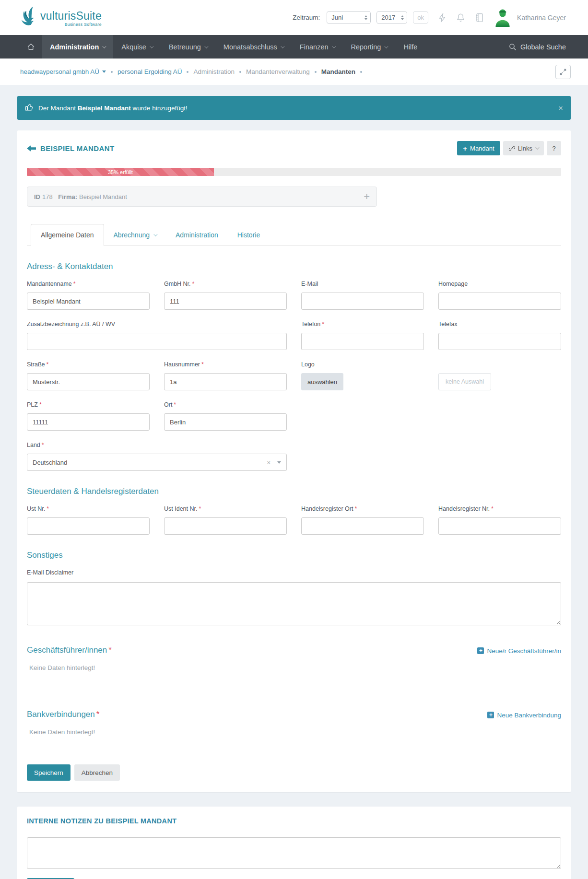 The width and height of the screenshot is (588, 879). Describe the element at coordinates (294, 668) in the screenshot. I see `geschaeftsfuehrer-empty-state: Keine Daten hinterlegt!` at that location.